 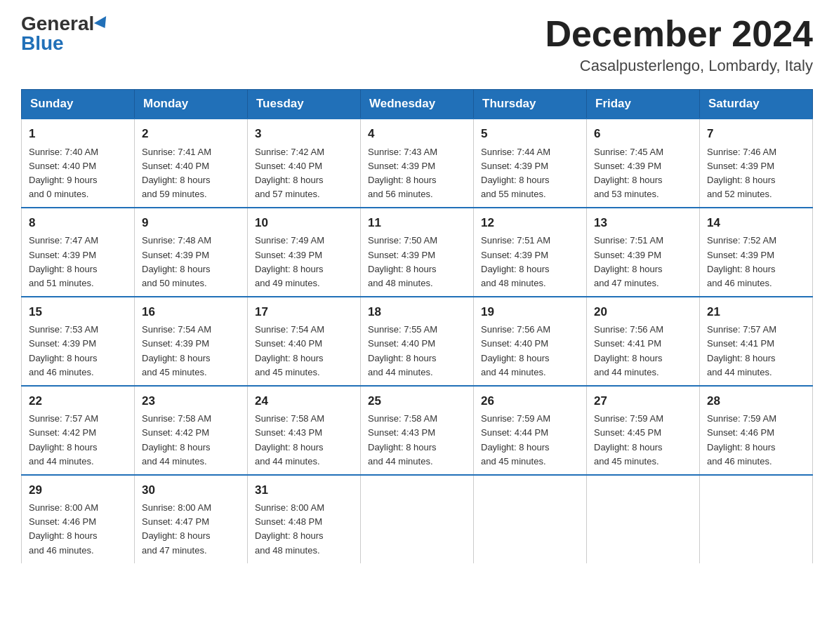 What do you see at coordinates (78, 351) in the screenshot?
I see `day-info: Sunrise: 7:53 AMSunset: 4:39 PMDaylight:…` at bounding box center [78, 351].